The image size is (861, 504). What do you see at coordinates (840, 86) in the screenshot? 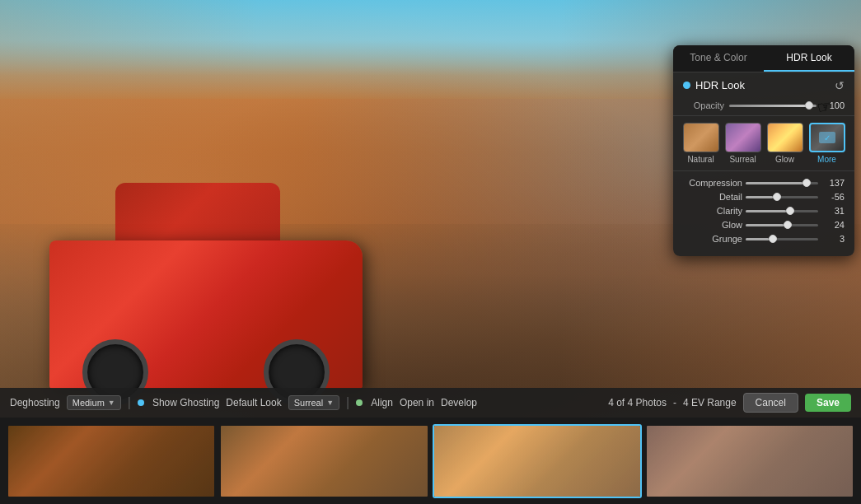
I see `reset-button: ↺` at bounding box center [840, 86].